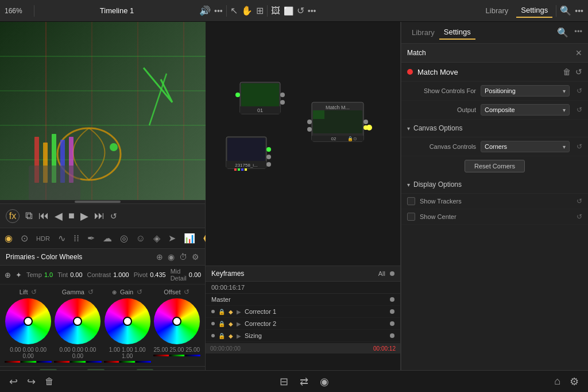  What do you see at coordinates (91, 238) in the screenshot?
I see `picker-icon: ✒` at bounding box center [91, 238].